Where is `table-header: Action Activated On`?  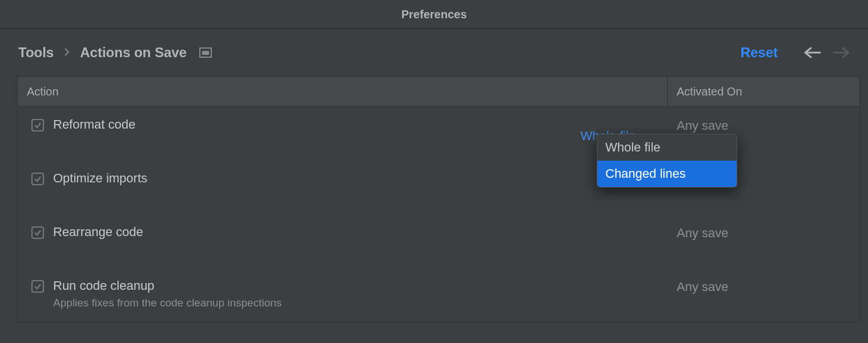
table-header: Action Activated On is located at coordinates (439, 91).